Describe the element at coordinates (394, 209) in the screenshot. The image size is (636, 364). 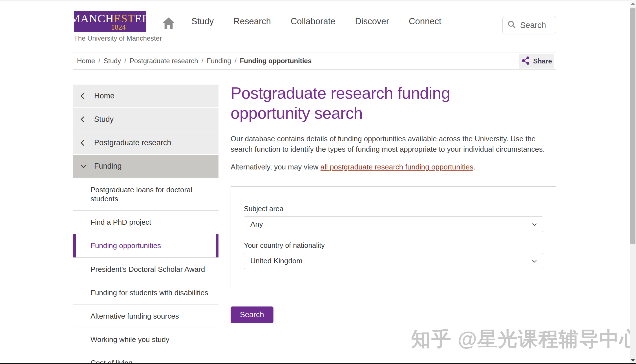
I see `subject-area-label: Subject area` at that location.